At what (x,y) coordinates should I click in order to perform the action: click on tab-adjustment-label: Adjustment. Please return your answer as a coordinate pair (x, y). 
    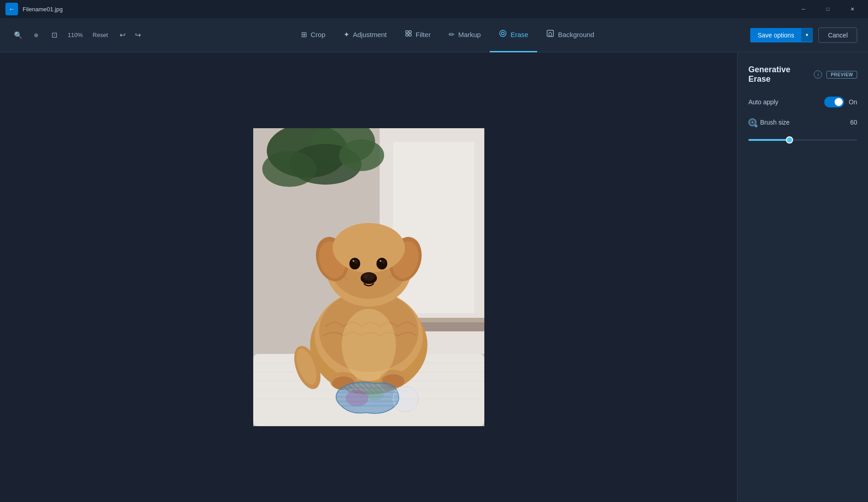
    Looking at the image, I should click on (370, 34).